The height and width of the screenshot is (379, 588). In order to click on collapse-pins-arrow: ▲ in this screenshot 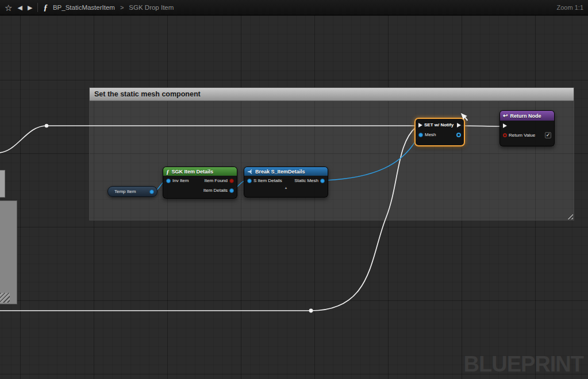, I will do `click(286, 188)`.